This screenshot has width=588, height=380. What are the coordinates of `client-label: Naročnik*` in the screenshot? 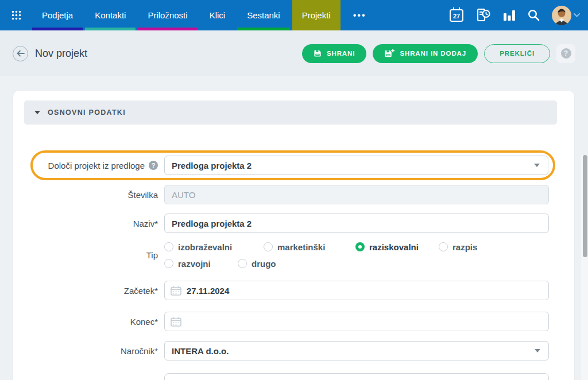 It's located at (91, 351).